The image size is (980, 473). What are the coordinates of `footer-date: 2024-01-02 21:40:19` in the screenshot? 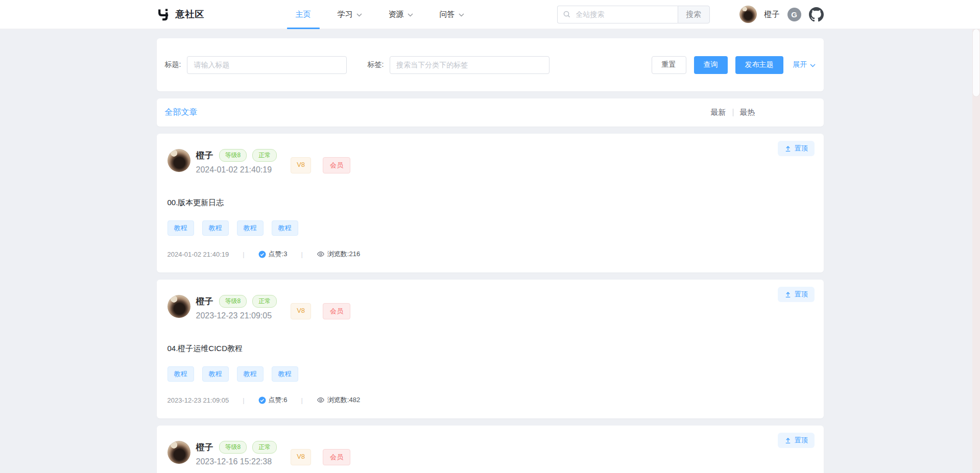 It's located at (198, 254).